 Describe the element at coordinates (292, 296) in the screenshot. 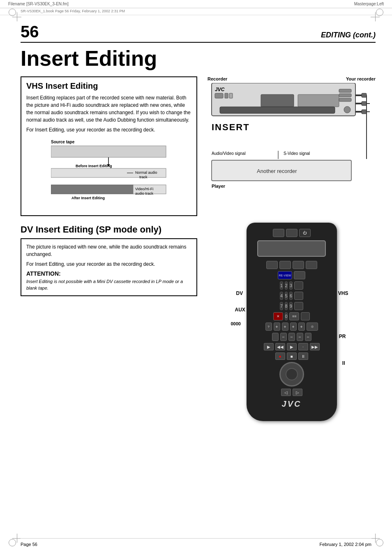

I see `remote-num-row2: 4 5 6` at that location.